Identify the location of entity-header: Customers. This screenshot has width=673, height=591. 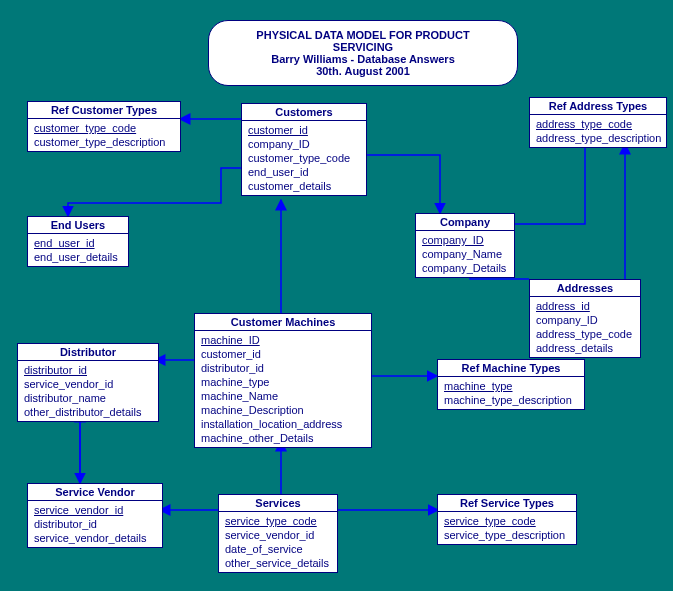
(304, 112).